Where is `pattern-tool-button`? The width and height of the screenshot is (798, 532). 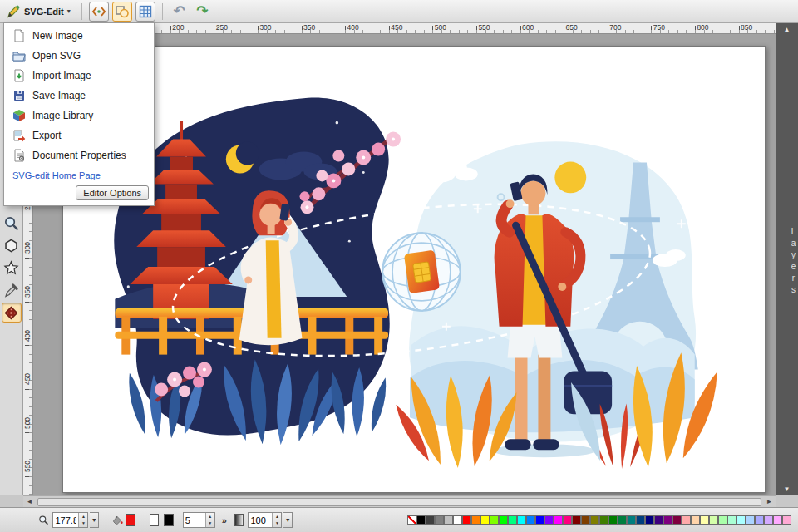 pattern-tool-button is located at coordinates (12, 313).